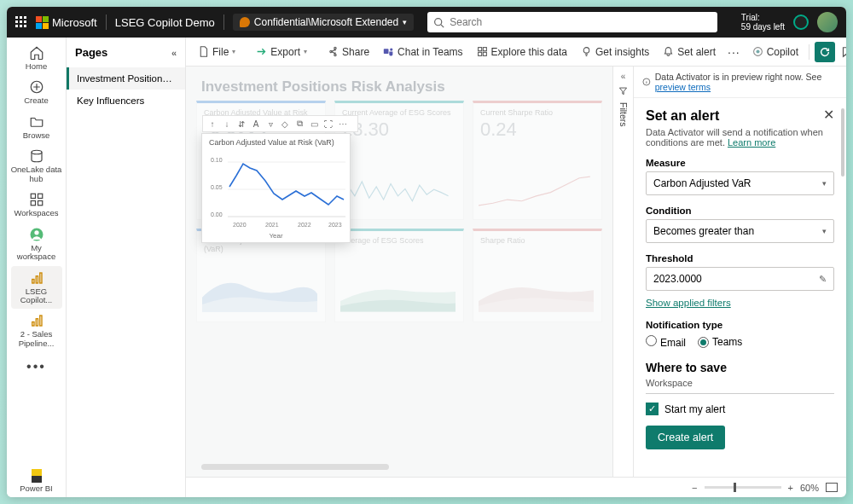  What do you see at coordinates (775, 52) in the screenshot?
I see `copilot-button: Copilot` at bounding box center [775, 52].